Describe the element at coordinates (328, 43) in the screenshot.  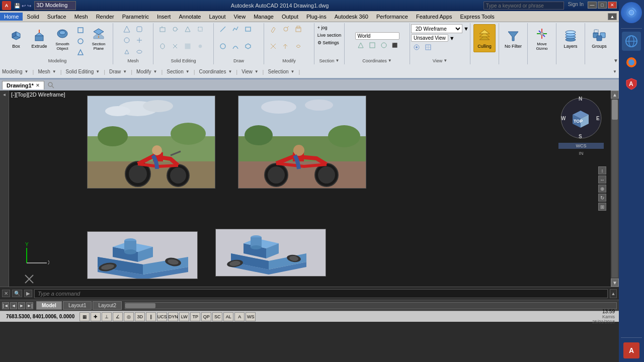
I see `section-settings-btn: ⚙ Settings` at that location.